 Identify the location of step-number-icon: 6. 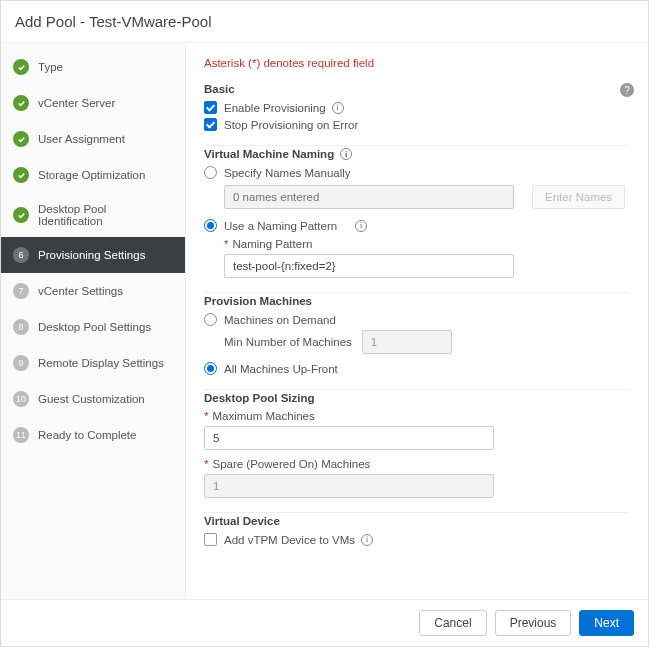
(21, 255).